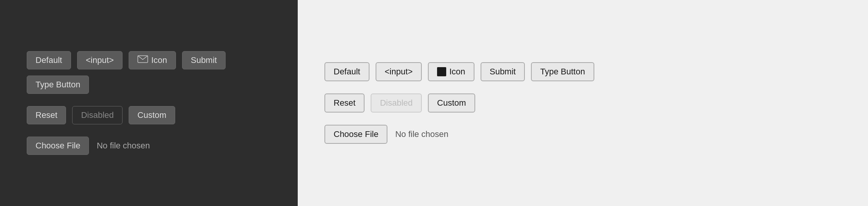  Describe the element at coordinates (503, 72) in the screenshot. I see `light-submit-button: Submit` at that location.